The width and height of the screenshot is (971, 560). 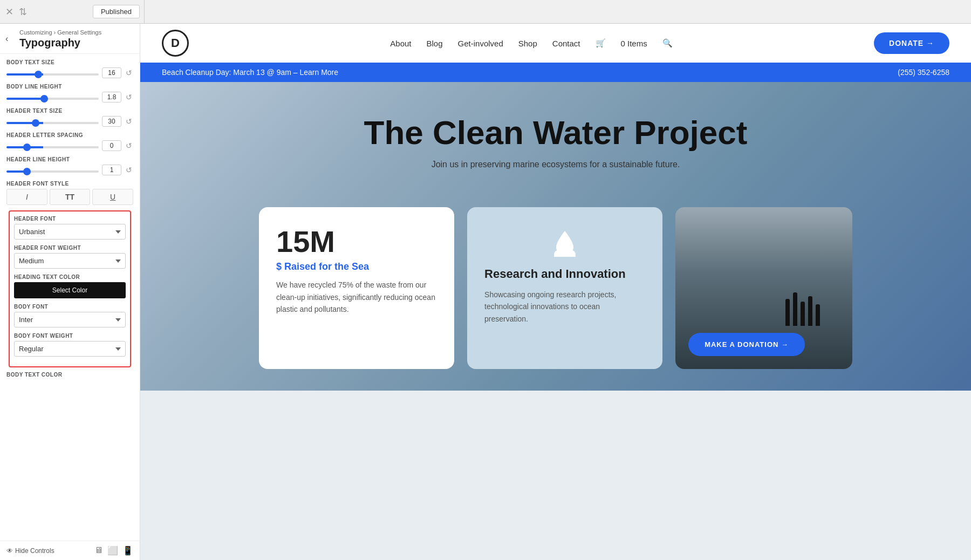 I want to click on header-letter-spacing-slider, so click(x=53, y=147).